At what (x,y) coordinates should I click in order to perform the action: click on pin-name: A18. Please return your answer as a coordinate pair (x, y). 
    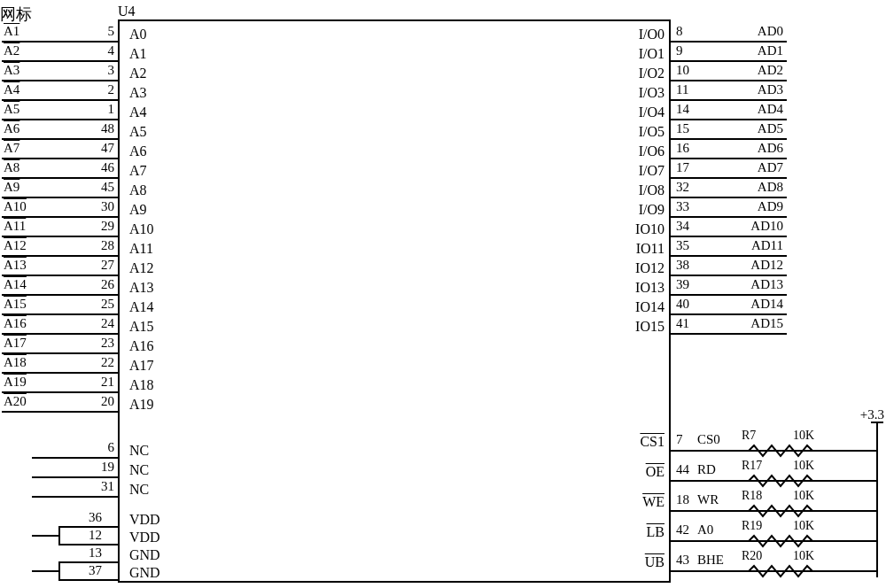
    Looking at the image, I should click on (142, 385).